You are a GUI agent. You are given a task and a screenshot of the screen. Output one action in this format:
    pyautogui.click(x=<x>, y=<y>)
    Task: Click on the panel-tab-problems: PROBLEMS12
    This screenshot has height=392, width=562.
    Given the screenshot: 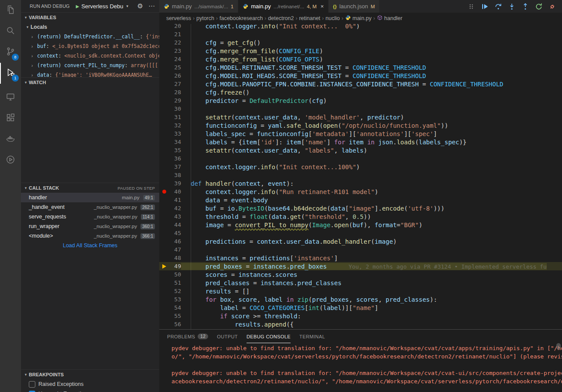 What is the action you would take?
    pyautogui.click(x=188, y=337)
    